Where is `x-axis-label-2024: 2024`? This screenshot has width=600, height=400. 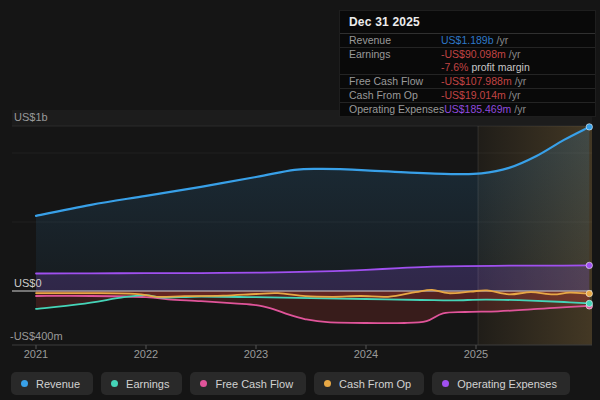 x-axis-label-2024: 2024 is located at coordinates (366, 354).